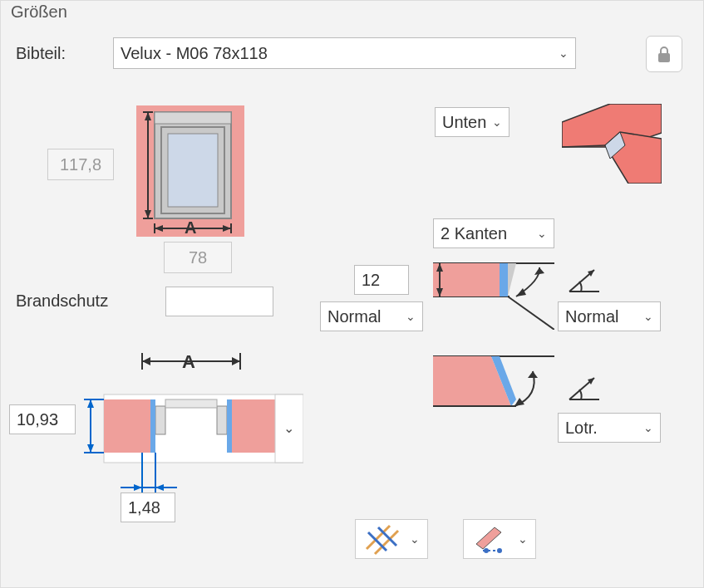 This screenshot has width=704, height=588. I want to click on group-label: Größen, so click(39, 12).